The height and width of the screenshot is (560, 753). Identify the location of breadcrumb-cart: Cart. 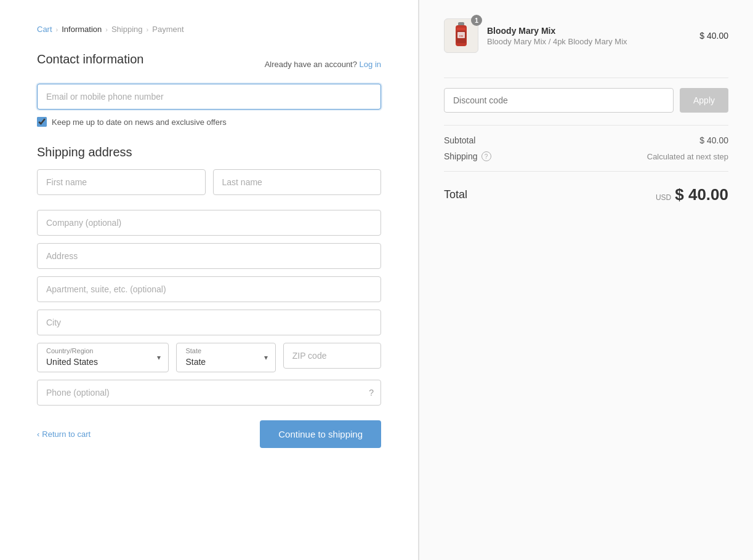
(44, 30).